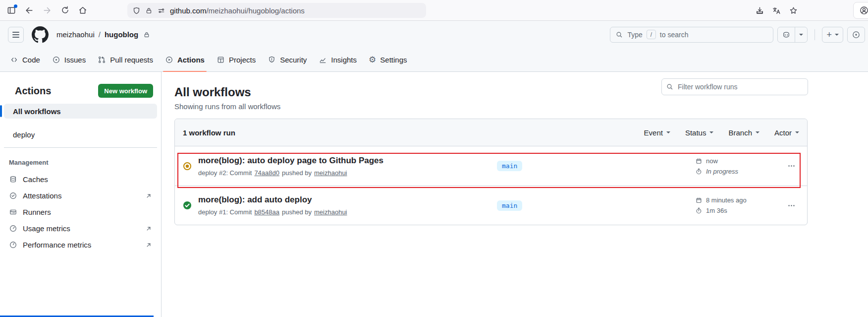  I want to click on lock-icon, so click(149, 11).